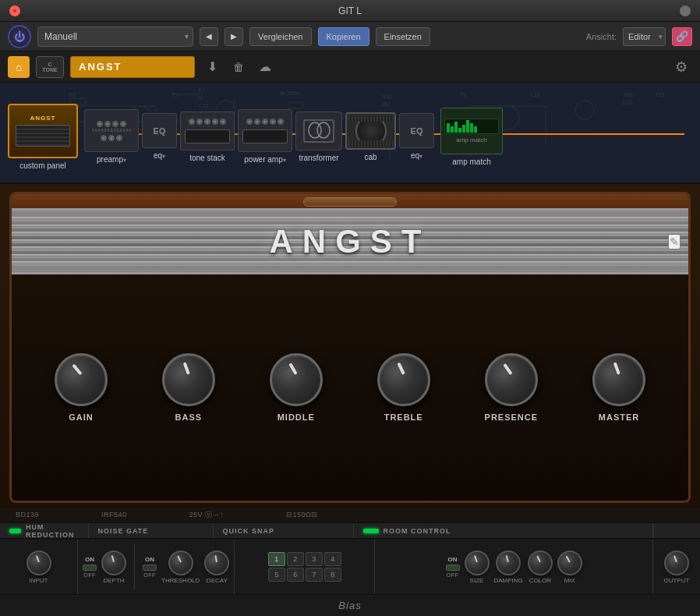  Describe the element at coordinates (159, 136) in the screenshot. I see `chain-item-eq1: EQ eq▾` at that location.